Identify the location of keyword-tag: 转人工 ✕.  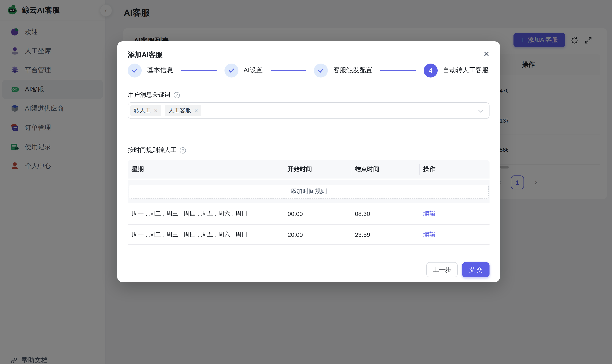
(146, 111).